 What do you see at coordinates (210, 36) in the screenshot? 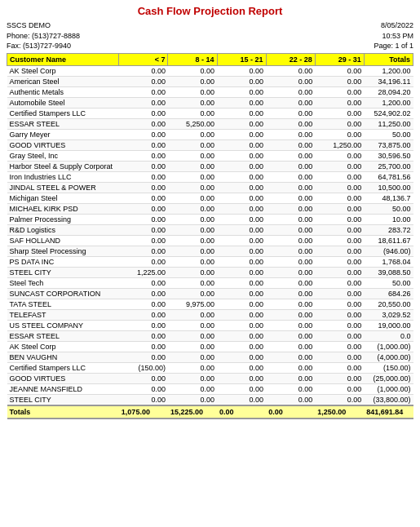
I see `report-header: SSCS DEMO Phone: (513)727-8888 Fax: (513…` at bounding box center [210, 36].